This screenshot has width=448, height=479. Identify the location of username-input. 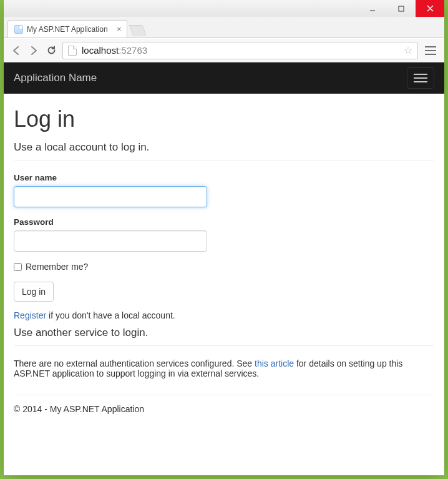
(110, 197).